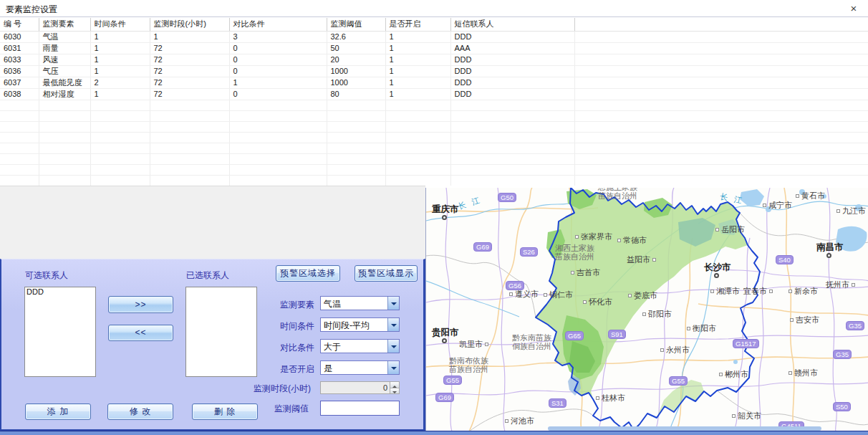 This screenshot has height=435, width=868. What do you see at coordinates (356, 37) in the screenshot?
I see `table-cell: 32.6` at bounding box center [356, 37].